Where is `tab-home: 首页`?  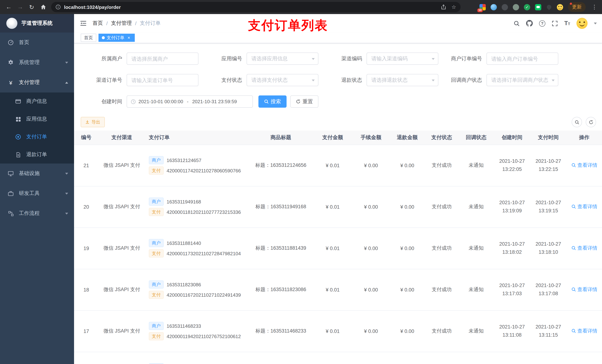 tab-home: 首页 is located at coordinates (88, 38).